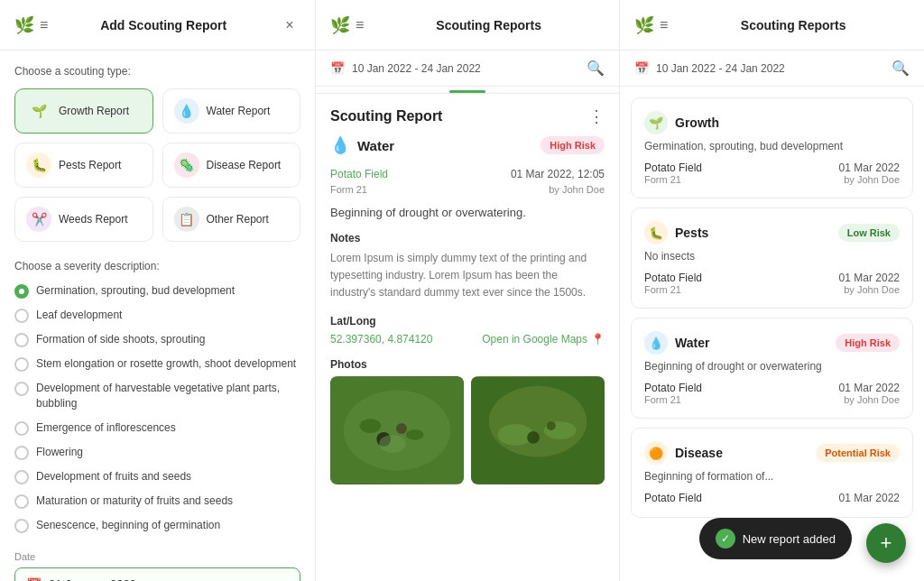  Describe the element at coordinates (157, 574) in the screenshot. I see `date-input: 📅 01 January 2022` at that location.